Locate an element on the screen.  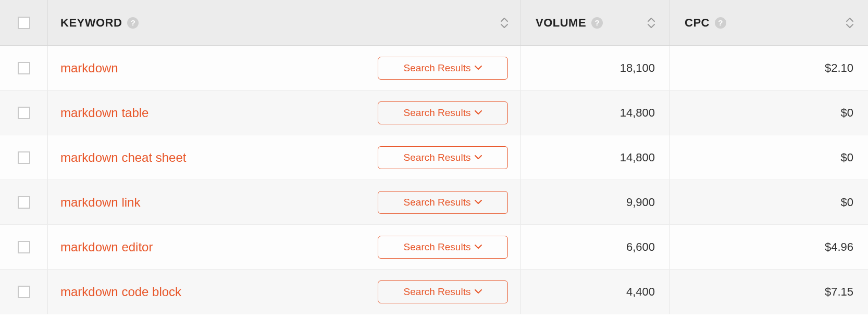
table-row: markdown Search Results 18,100 $2.10 is located at coordinates (434, 68).